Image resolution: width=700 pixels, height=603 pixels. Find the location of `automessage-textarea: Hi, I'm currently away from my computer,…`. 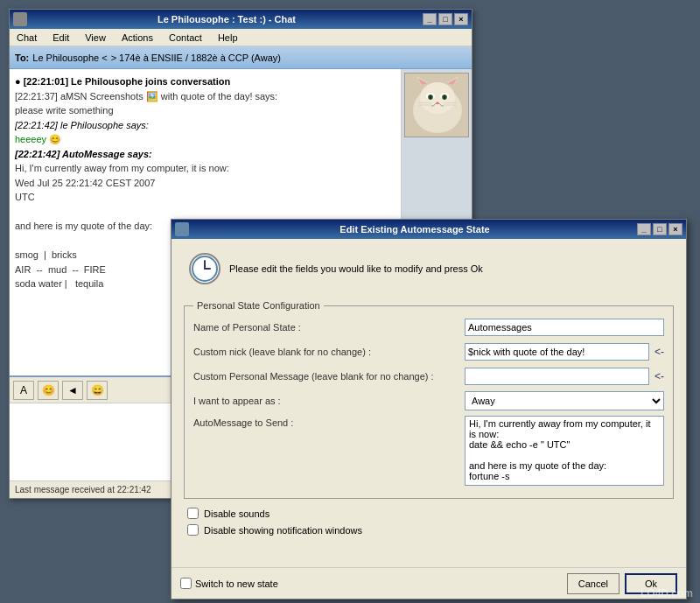

automessage-textarea: Hi, I'm currently away from my computer,… is located at coordinates (564, 451).